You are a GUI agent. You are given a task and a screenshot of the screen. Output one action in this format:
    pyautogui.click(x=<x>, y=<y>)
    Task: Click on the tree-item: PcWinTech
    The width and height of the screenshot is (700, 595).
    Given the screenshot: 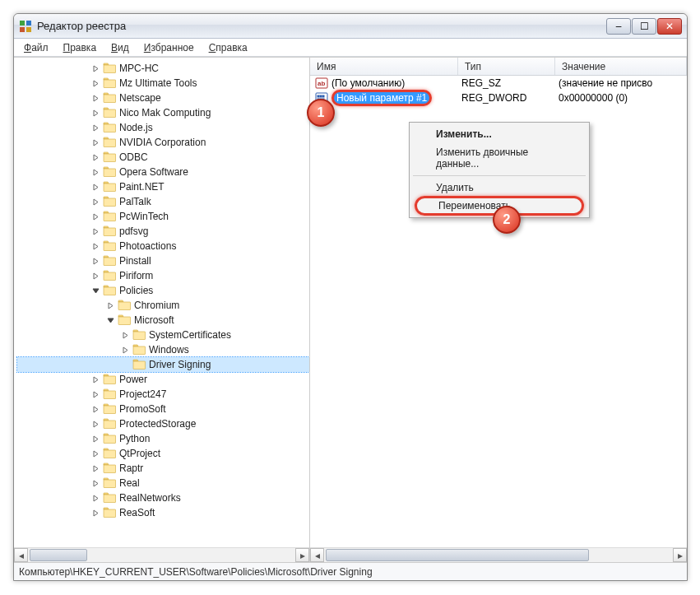 What is the action you would take?
    pyautogui.click(x=163, y=216)
    